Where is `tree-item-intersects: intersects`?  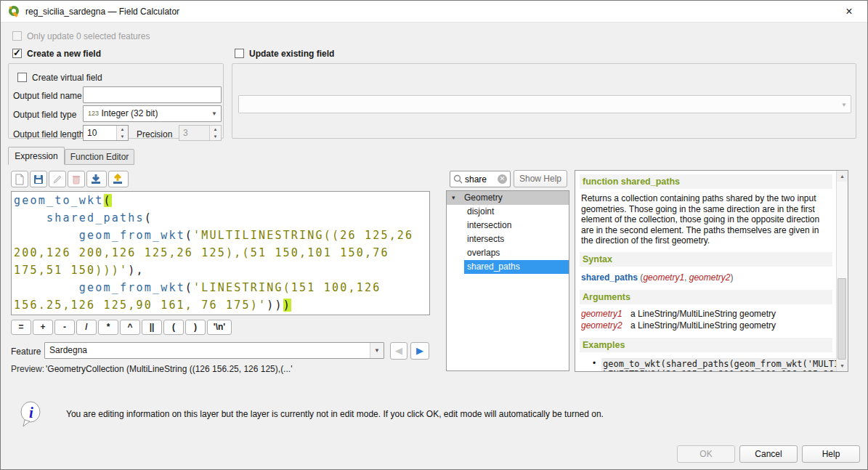
tree-item-intersects: intersects is located at coordinates (508, 240).